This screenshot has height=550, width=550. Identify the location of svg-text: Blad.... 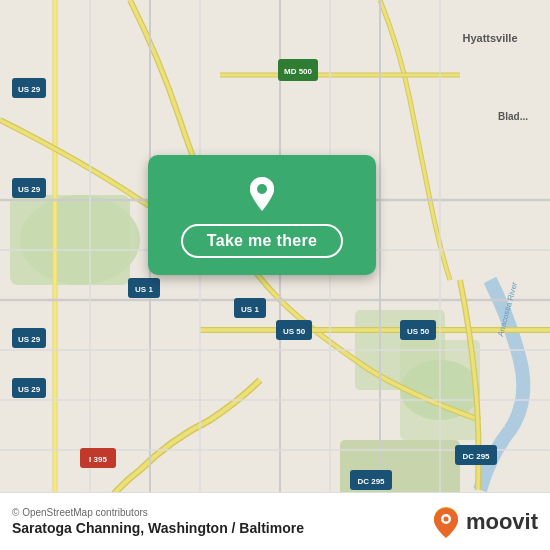
(513, 116).